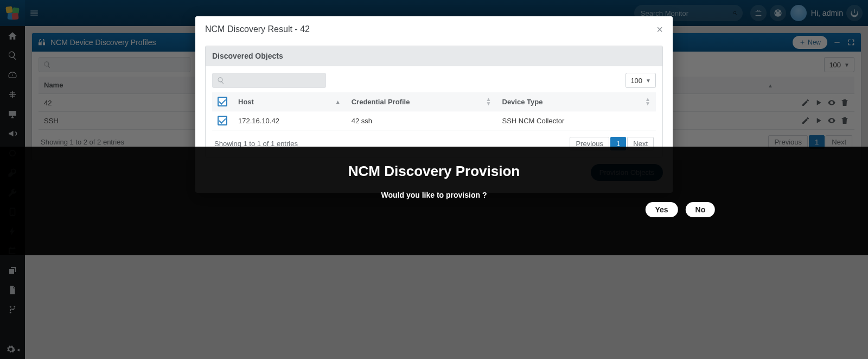 This screenshot has height=359, width=868. Describe the element at coordinates (422, 102) in the screenshot. I see `col-credential: Credential Profile▲▼` at that location.